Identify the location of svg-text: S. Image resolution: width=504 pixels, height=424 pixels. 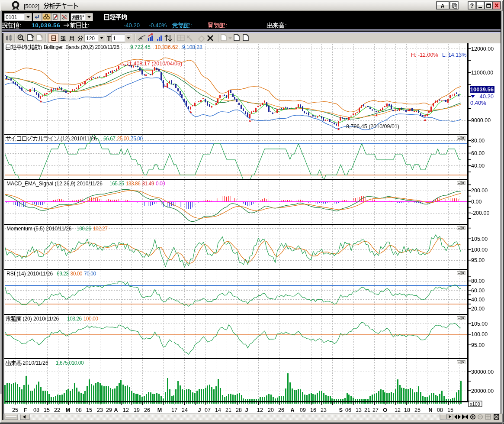
(341, 410).